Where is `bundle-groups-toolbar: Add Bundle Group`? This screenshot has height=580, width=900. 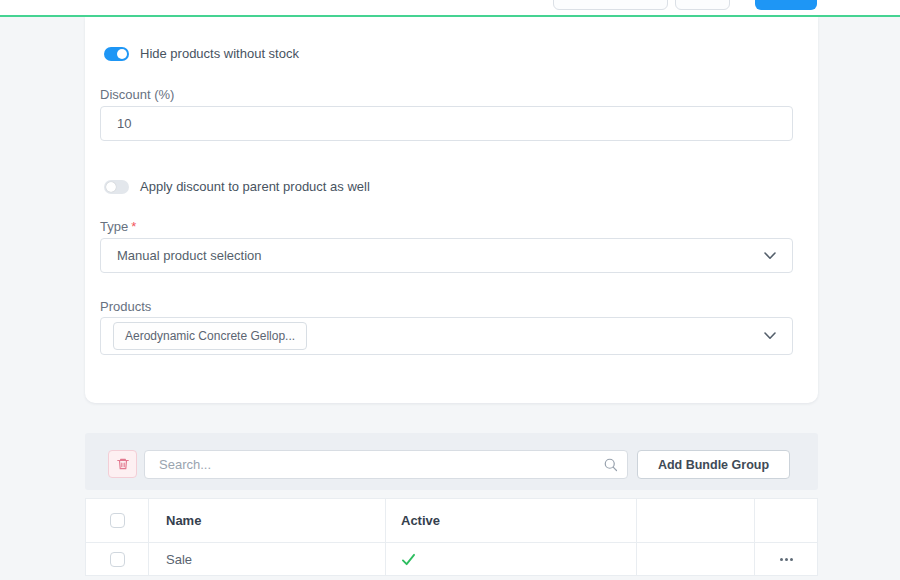
bundle-groups-toolbar: Add Bundle Group is located at coordinates (452, 462).